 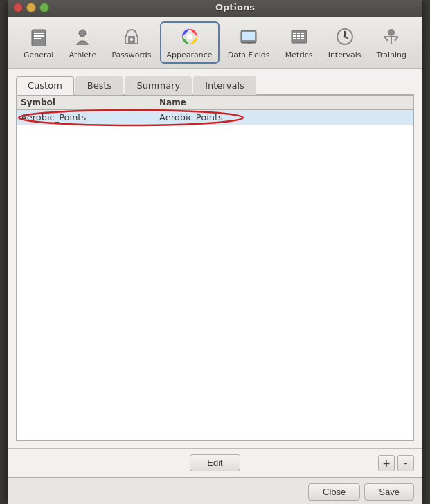 I want to click on toolbar-datafields-label: Data Fields, so click(x=249, y=55).